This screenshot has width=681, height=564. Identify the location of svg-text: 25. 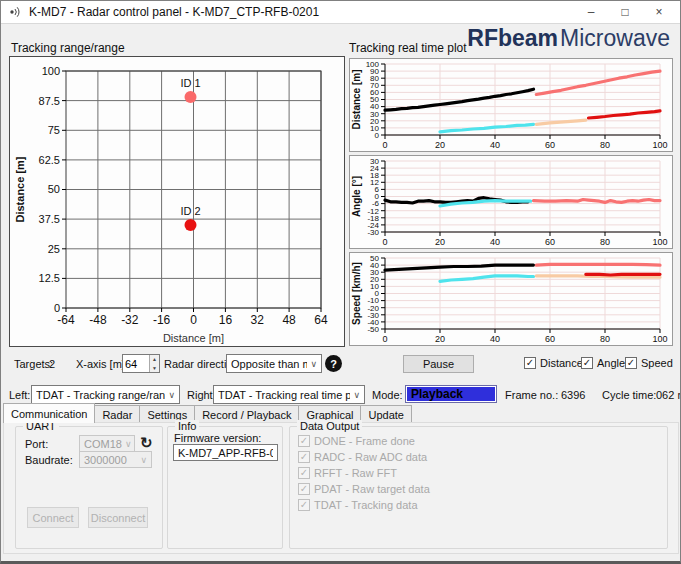
(54, 249).